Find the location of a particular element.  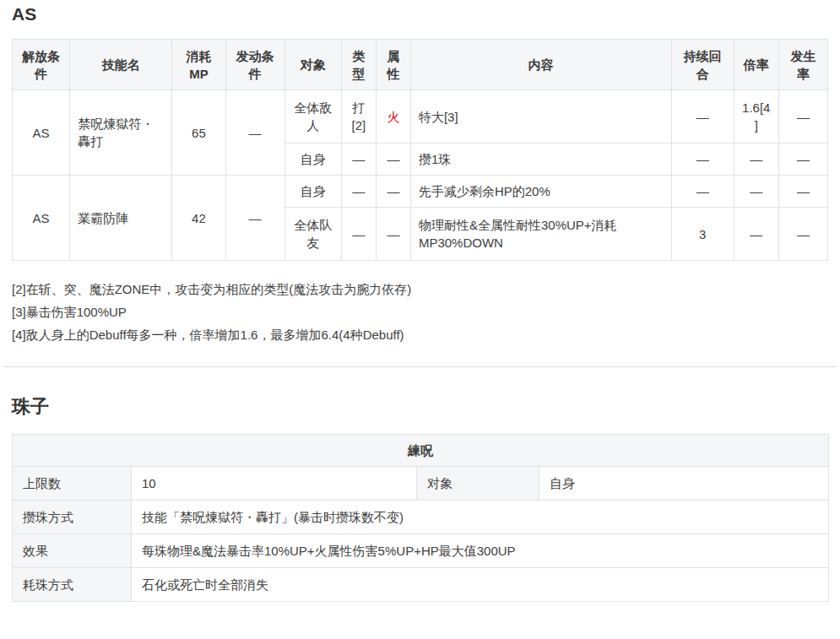

footnote-3: [3]暴击伤害100%UP is located at coordinates (420, 312).